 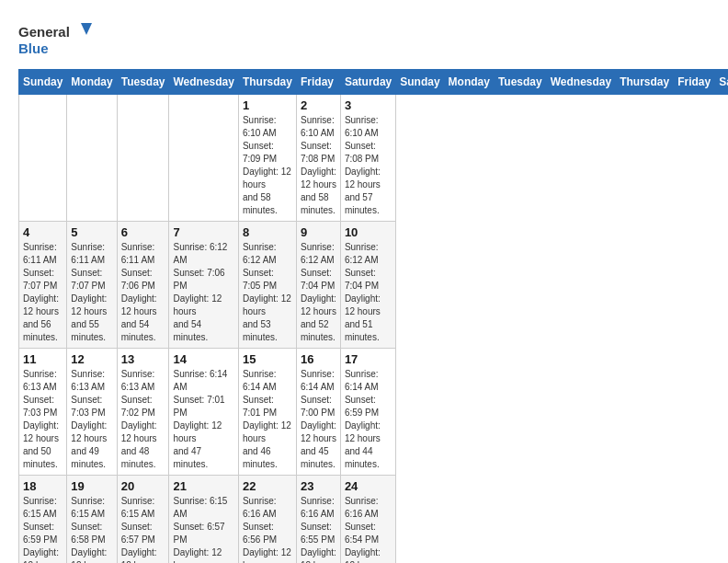 What do you see at coordinates (368, 105) in the screenshot?
I see `day-number: 3` at bounding box center [368, 105].